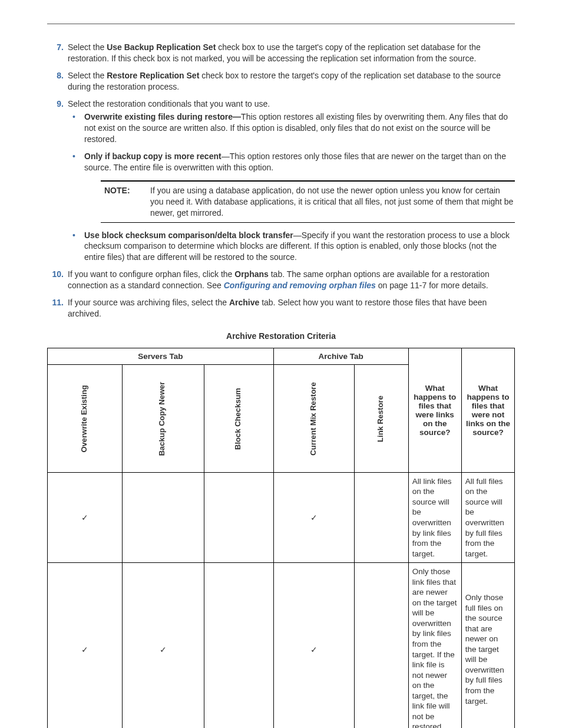  What do you see at coordinates (244, 302) in the screenshot?
I see `bold-term: Archive` at bounding box center [244, 302].